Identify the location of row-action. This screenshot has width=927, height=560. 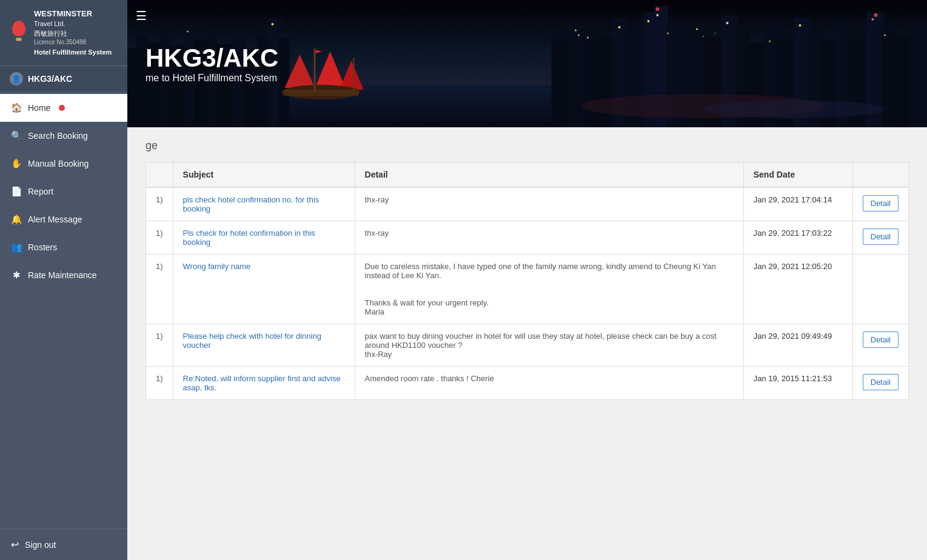
(880, 290).